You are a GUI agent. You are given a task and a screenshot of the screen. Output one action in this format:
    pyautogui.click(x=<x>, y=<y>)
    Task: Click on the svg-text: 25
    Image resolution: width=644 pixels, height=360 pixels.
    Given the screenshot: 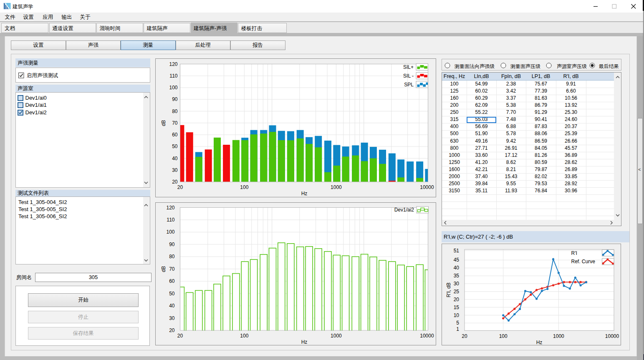 What is the action you would take?
    pyautogui.click(x=457, y=292)
    